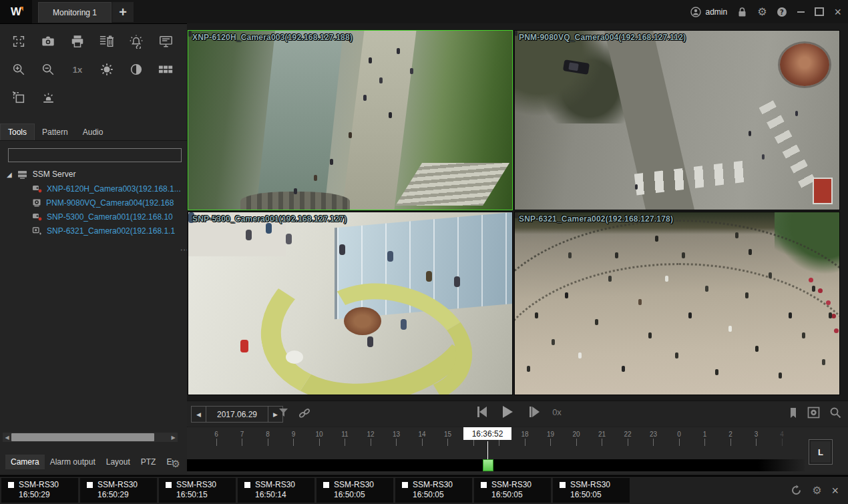 The image size is (848, 504). Describe the element at coordinates (184, 250) in the screenshot. I see `panel-splitter-handle: ⋮` at that location.